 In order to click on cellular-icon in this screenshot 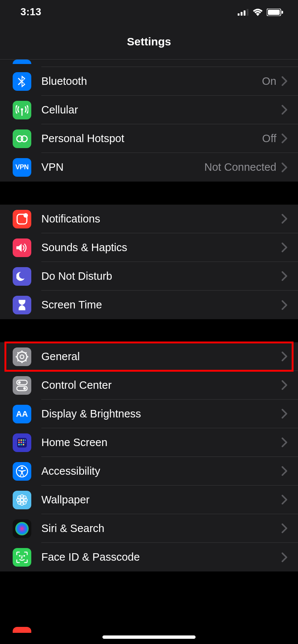, I will do `click(22, 110)`.